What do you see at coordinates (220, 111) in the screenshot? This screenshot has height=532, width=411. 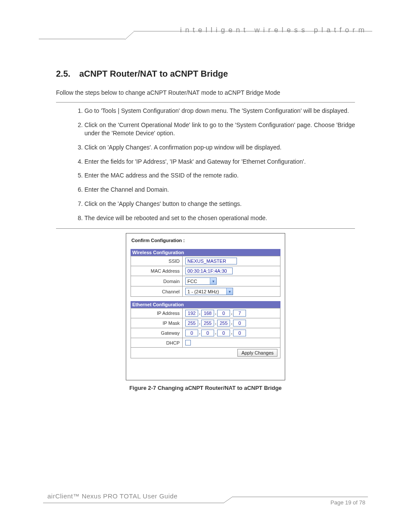 I see `step-item: Go to 'Tools | System Configuration' dro…` at bounding box center [220, 111].